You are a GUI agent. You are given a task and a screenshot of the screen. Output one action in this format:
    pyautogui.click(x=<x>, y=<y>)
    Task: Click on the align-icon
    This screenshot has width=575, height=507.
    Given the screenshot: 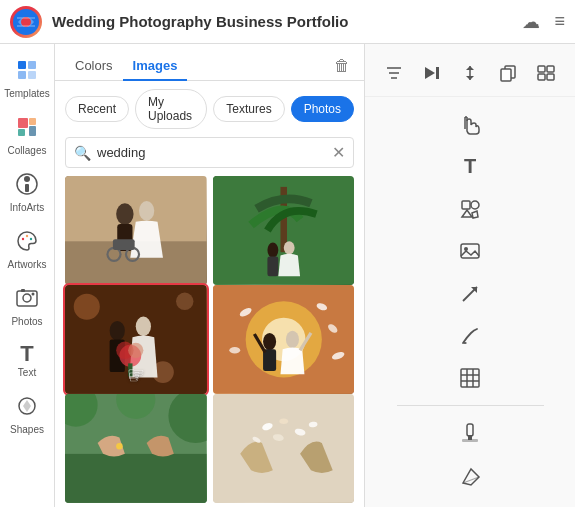 What is the action you would take?
    pyautogui.click(x=470, y=75)
    